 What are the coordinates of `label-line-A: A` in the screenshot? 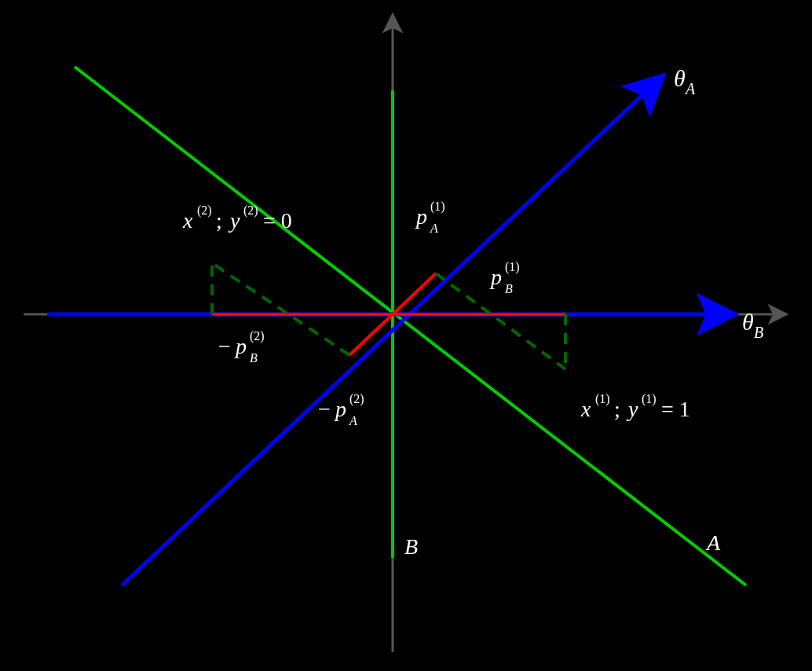 It's located at (713, 542).